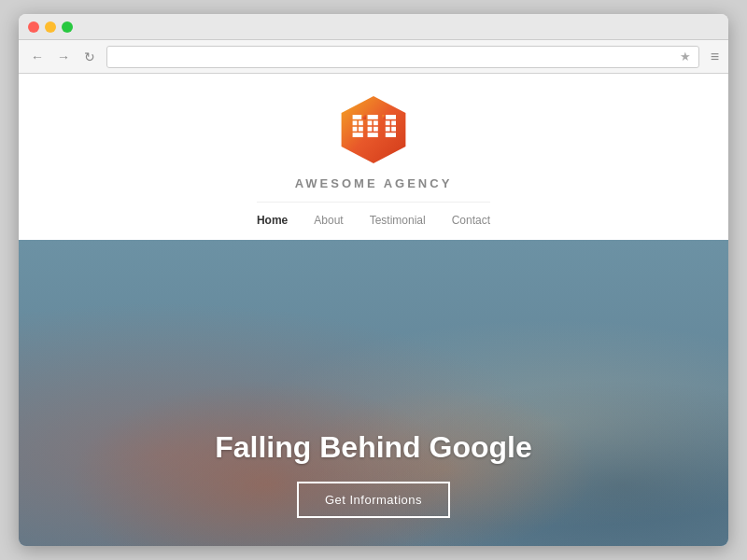  Describe the element at coordinates (374, 183) in the screenshot. I see `site-name: AWESOME AGENCY` at that location.